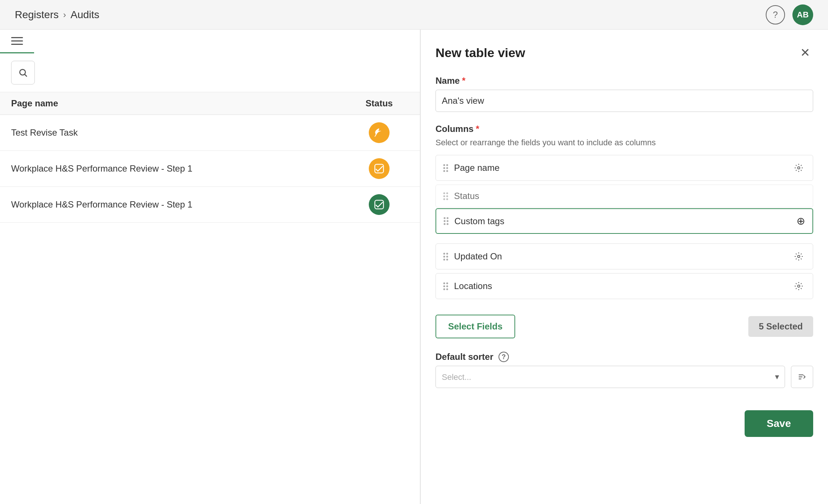  What do you see at coordinates (624, 94) in the screenshot?
I see `name-field-section: Name *` at bounding box center [624, 94].